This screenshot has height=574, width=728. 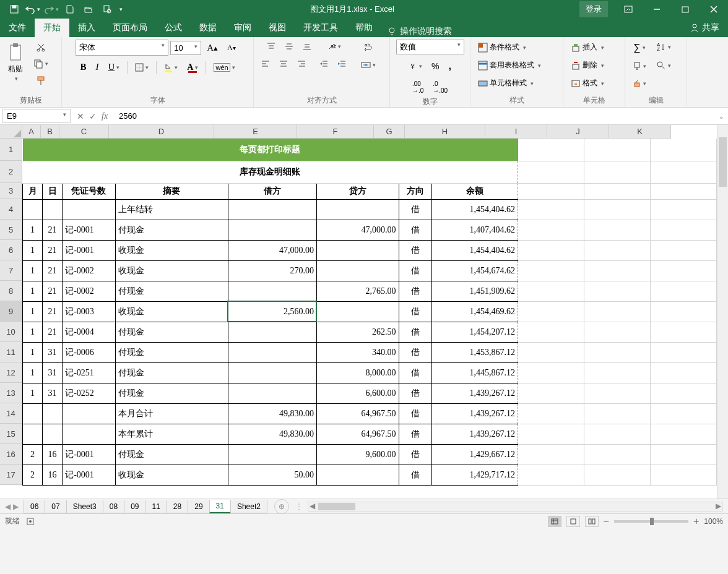 I want to click on row-header: 16, so click(x=11, y=454).